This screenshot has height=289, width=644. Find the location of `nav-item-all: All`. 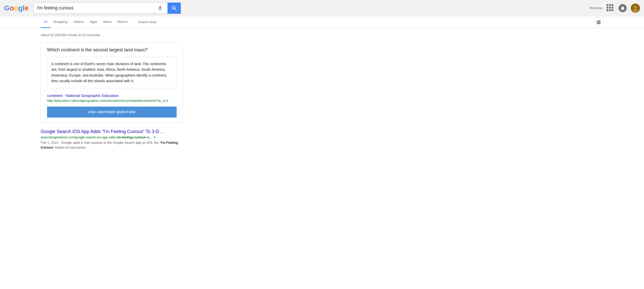

nav-item-all: All is located at coordinates (45, 22).